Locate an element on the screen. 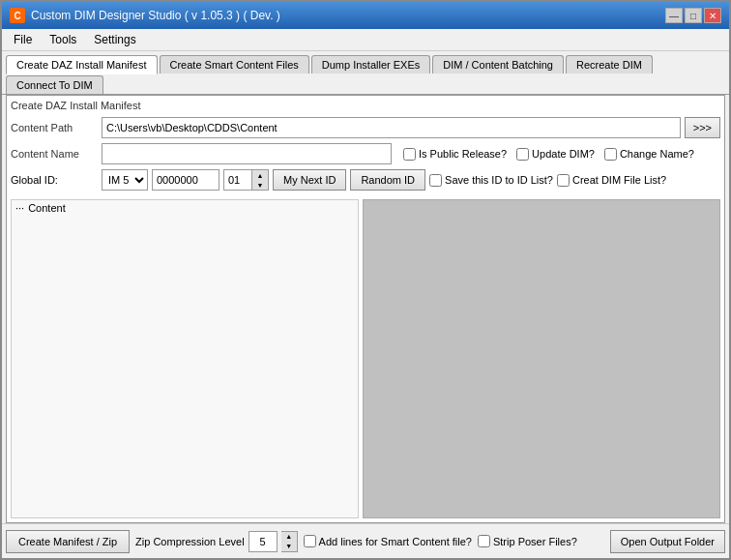  window-title: Custom DIM Designer Studio ( v 1.05.3 ) … is located at coordinates (156, 15).